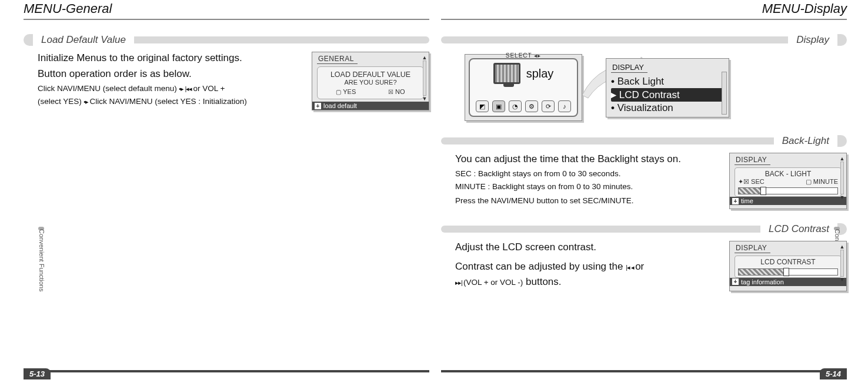 This screenshot has width=868, height=383. I want to click on mini-icon-display: ▣, so click(499, 106).